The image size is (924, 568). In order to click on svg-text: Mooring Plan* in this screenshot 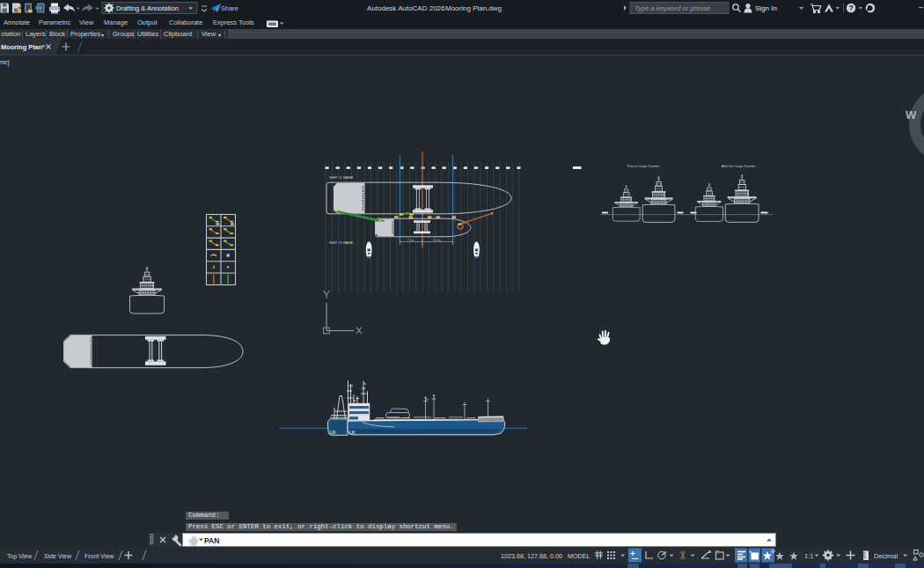, I will do `click(23, 48)`.